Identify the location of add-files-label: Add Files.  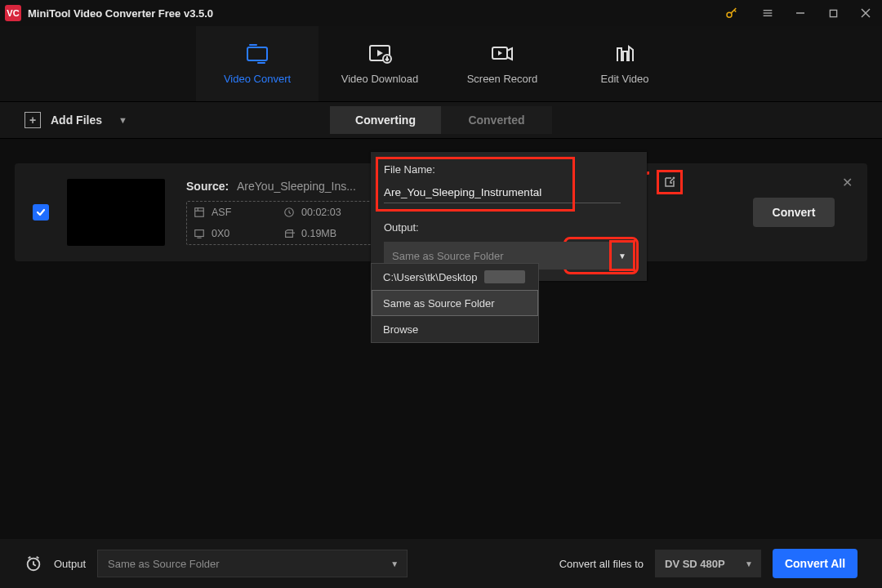
(77, 120).